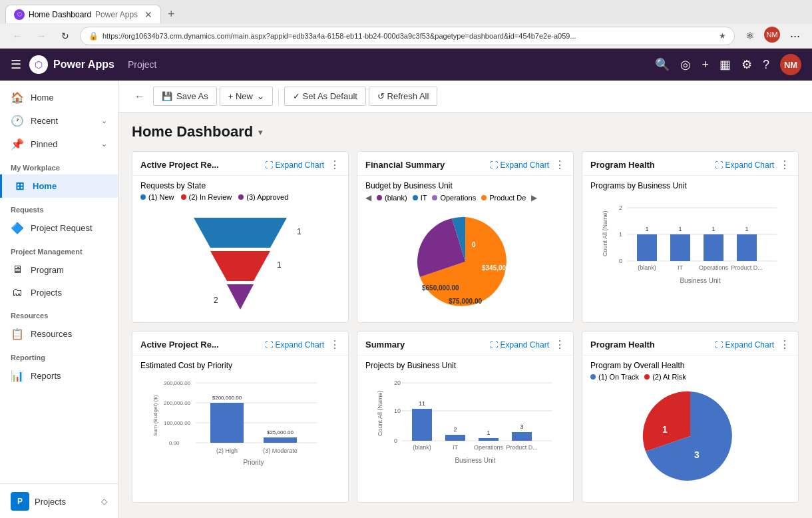 This screenshot has width=812, height=518. I want to click on chart3-expand-btn: ⛶ Expand Chart, so click(744, 165).